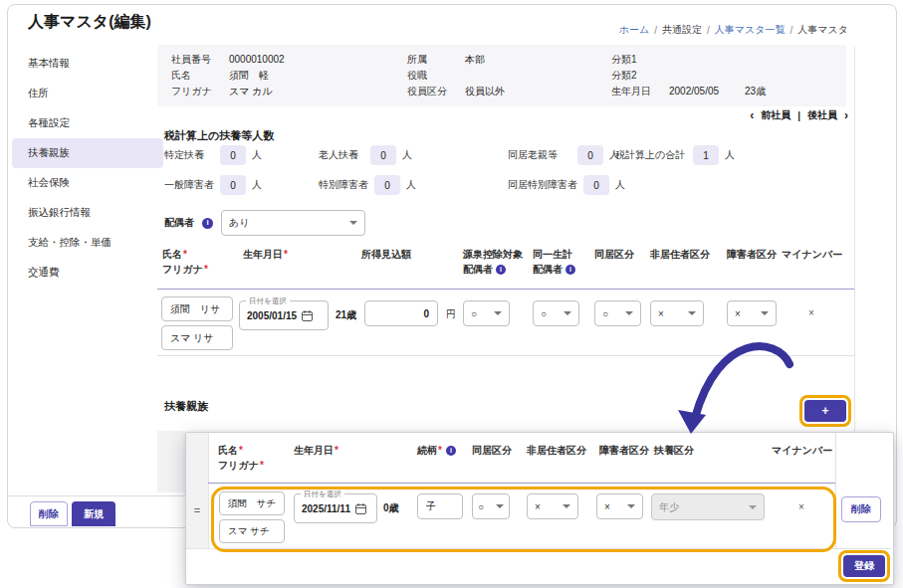  What do you see at coordinates (88, 168) in the screenshot?
I see `sidebar: 基本情報 住所 各種設定 扶養親族 社会保険 振込銀行情報 支給・控除・単価 交…` at bounding box center [88, 168].